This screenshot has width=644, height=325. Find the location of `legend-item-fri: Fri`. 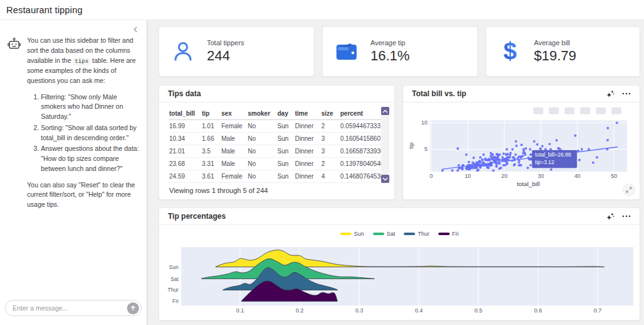

legend-item-fri: Fri is located at coordinates (449, 234).